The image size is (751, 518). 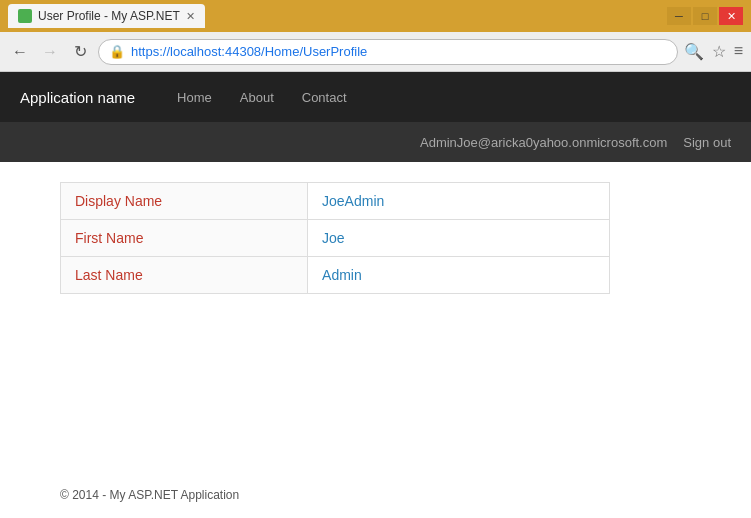 I want to click on table-row: First NameJoe, so click(x=336, y=238).